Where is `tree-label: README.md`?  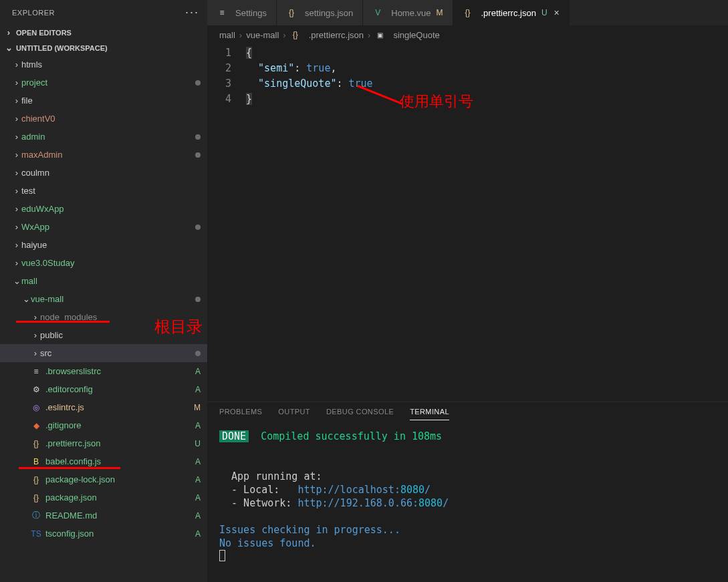
tree-label: README.md is located at coordinates (118, 516).